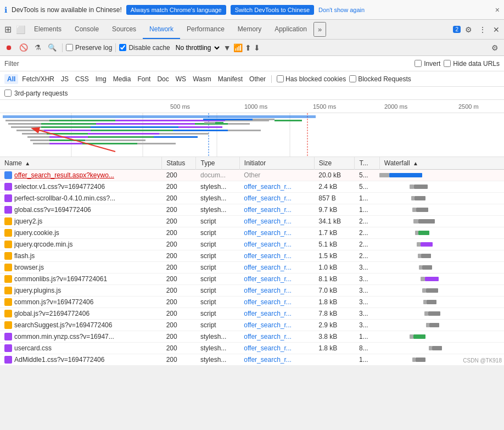 The width and height of the screenshot is (504, 430). I want to click on close-devtools-btn: ✕, so click(496, 30).